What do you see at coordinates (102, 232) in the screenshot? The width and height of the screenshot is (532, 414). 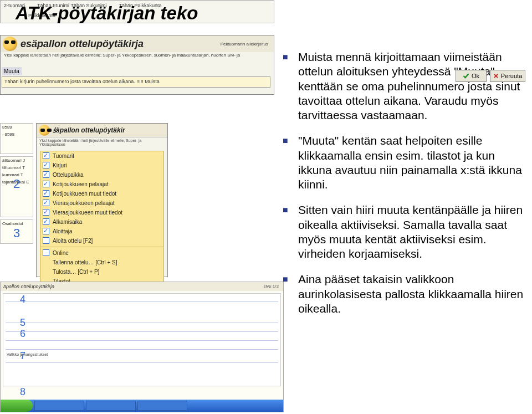 I see `menu-item-aloittaja: Aloittaja` at bounding box center [102, 232].